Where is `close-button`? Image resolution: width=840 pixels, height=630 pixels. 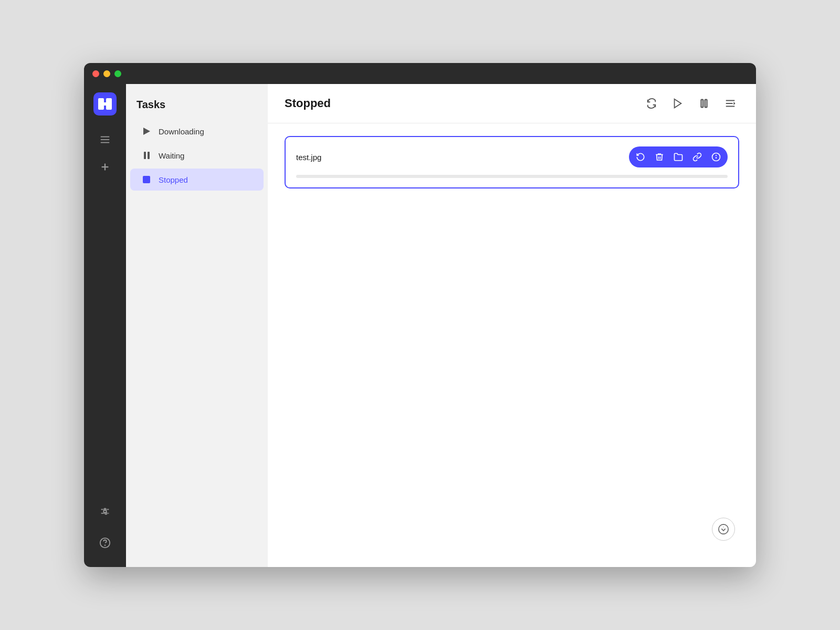 close-button is located at coordinates (96, 74).